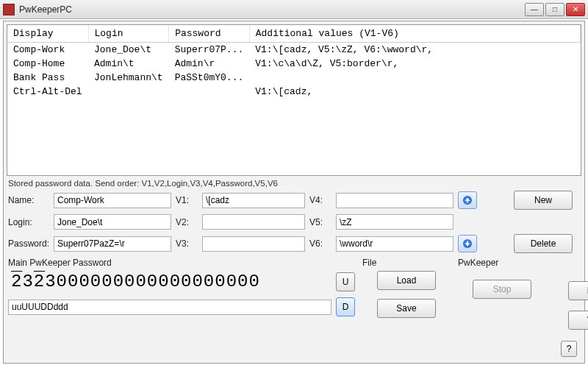  Describe the element at coordinates (415, 34) in the screenshot. I see `col-header-additional: Additional values (V1-V6)` at that location.